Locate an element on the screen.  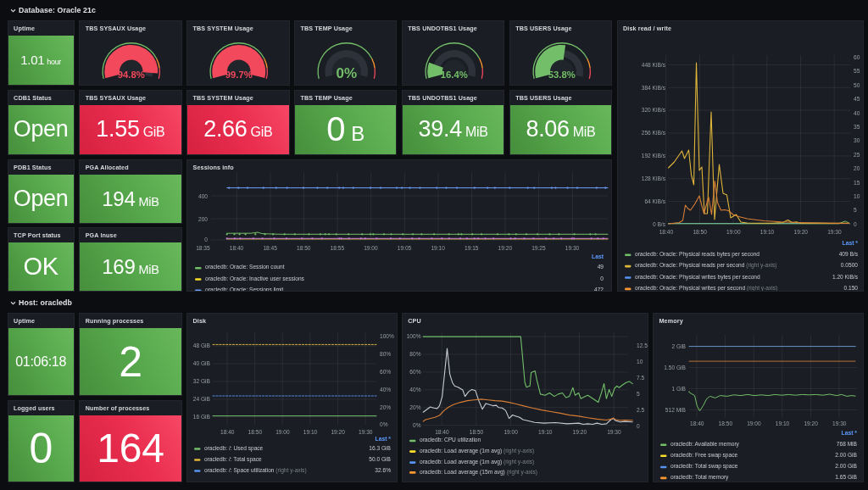
svg-text: 409 B/s is located at coordinates (848, 254).